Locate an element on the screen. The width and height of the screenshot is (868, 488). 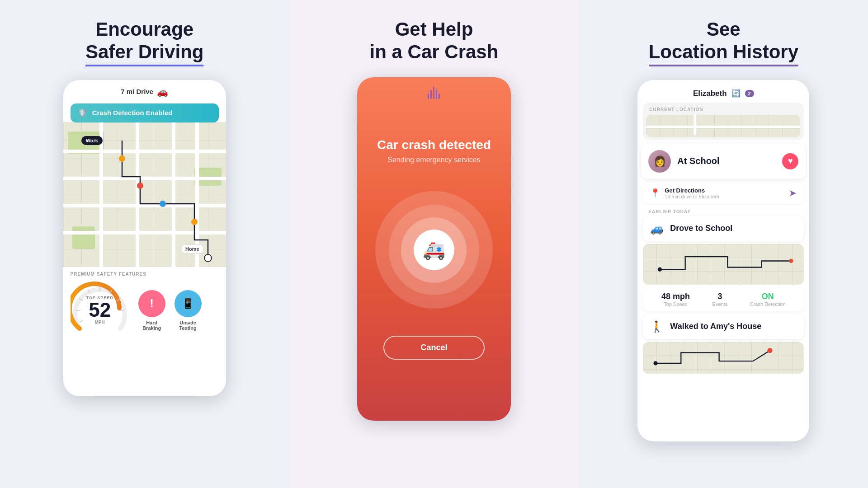
directions-arrow-icon: ➤ is located at coordinates (793, 193).